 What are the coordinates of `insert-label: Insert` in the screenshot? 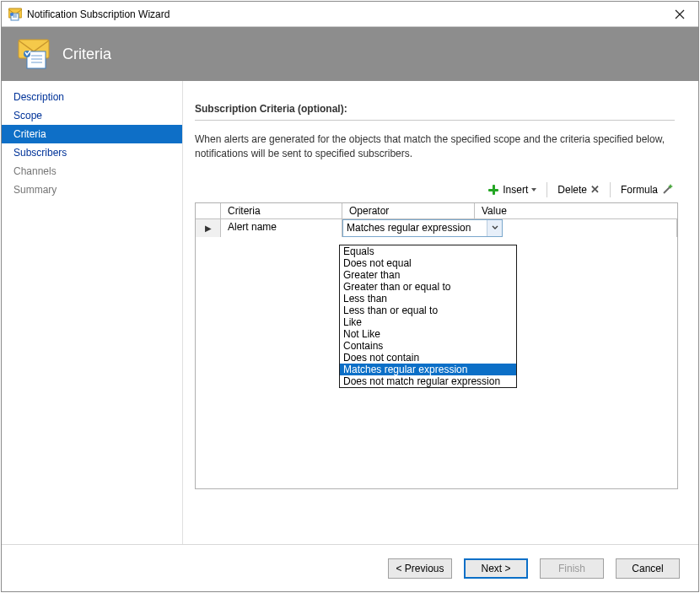 It's located at (515, 190).